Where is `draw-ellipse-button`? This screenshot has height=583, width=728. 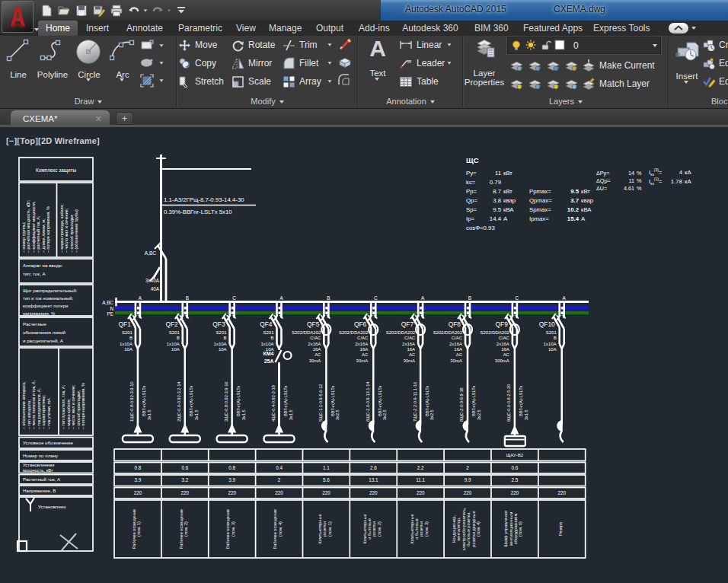 draw-ellipse-button is located at coordinates (152, 63).